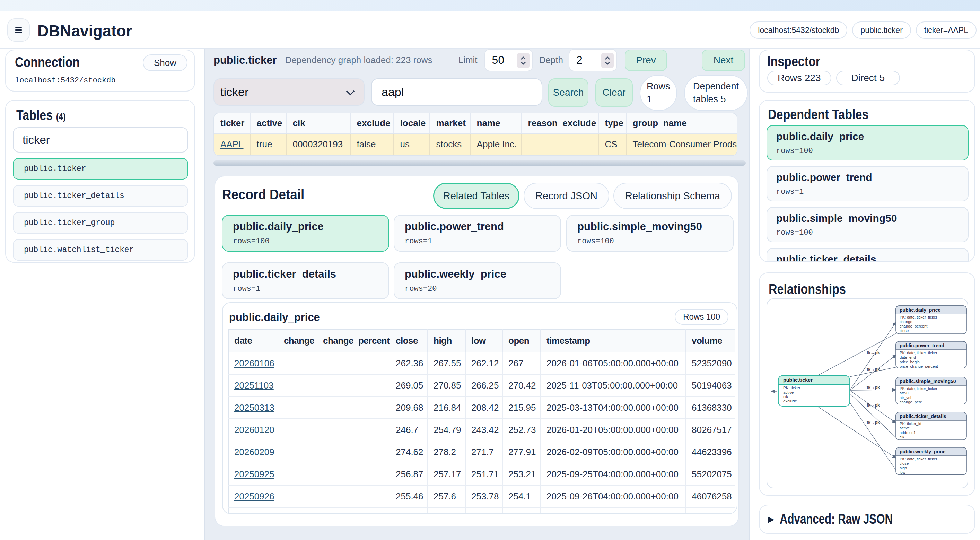 Image resolution: width=980 pixels, height=540 pixels. Describe the element at coordinates (910, 362) in the screenshot. I see `svg-text: price_begin` at that location.